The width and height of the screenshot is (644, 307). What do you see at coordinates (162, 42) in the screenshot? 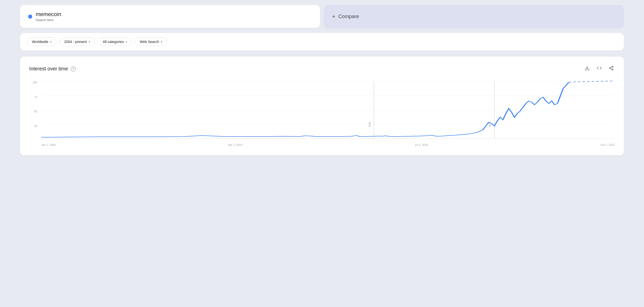
I see `type-chevron-icon: ▾` at bounding box center [162, 42].